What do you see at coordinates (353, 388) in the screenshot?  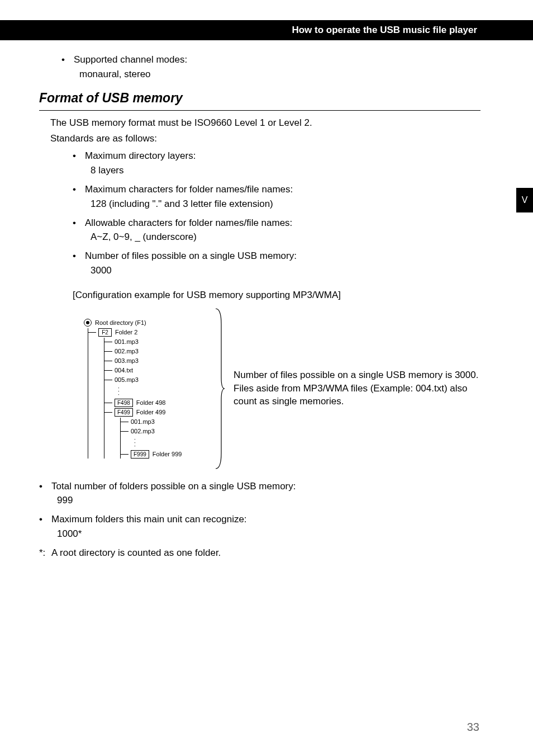 I see `diagram-note: Number of files possible on a single USB…` at bounding box center [353, 388].